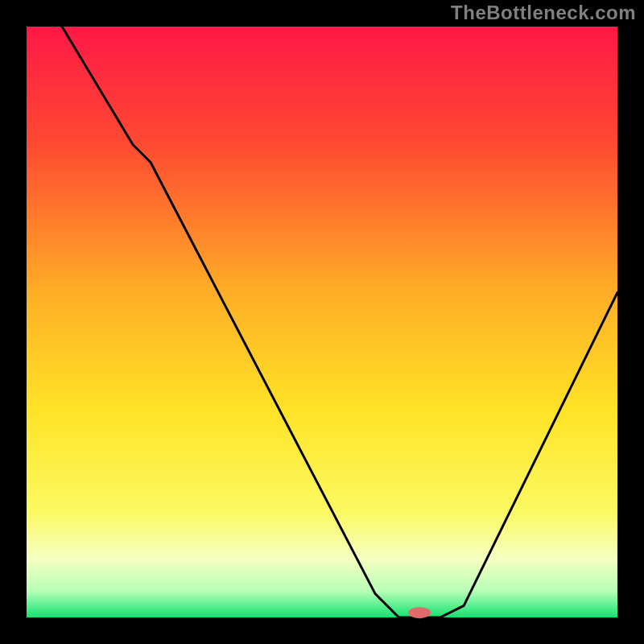  Describe the element at coordinates (419, 613) in the screenshot. I see `optimal-marker` at that location.